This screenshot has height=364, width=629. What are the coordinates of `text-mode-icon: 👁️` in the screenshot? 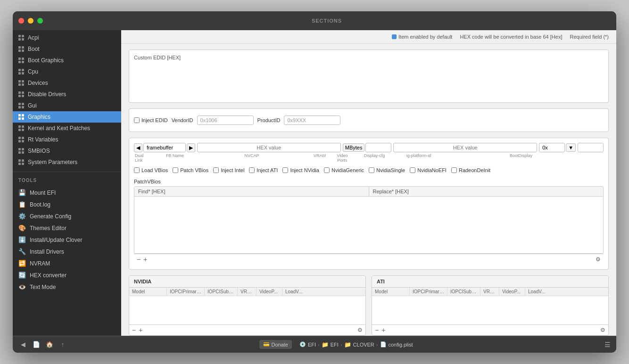 It's located at (22, 287).